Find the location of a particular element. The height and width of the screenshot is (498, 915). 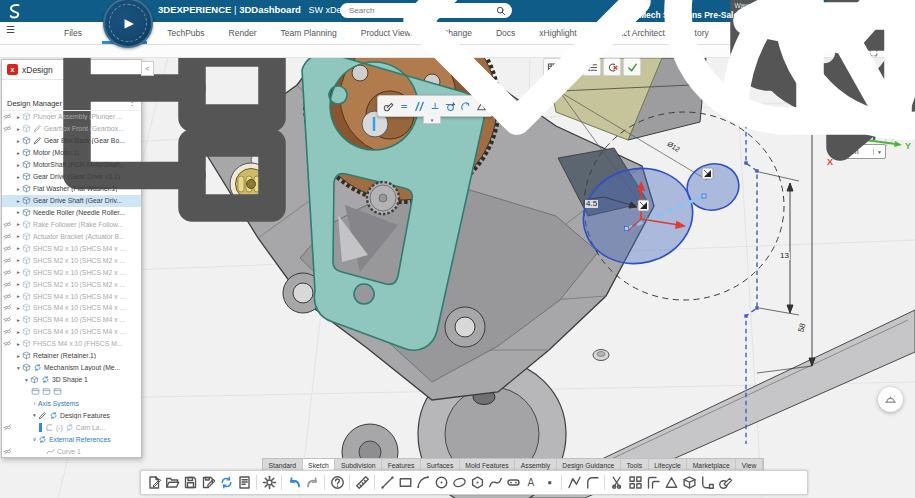

tree-item: ▸FHSCS M4 x 10 (FHSCS M... is located at coordinates (72, 344).